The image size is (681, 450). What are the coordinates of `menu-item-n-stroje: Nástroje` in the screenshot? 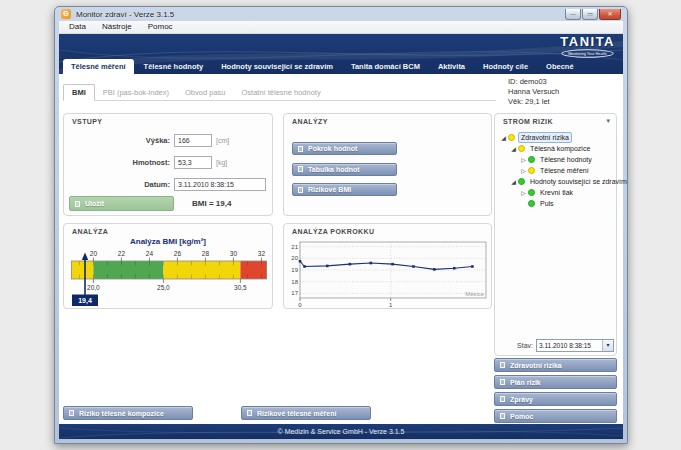 It's located at (117, 27).